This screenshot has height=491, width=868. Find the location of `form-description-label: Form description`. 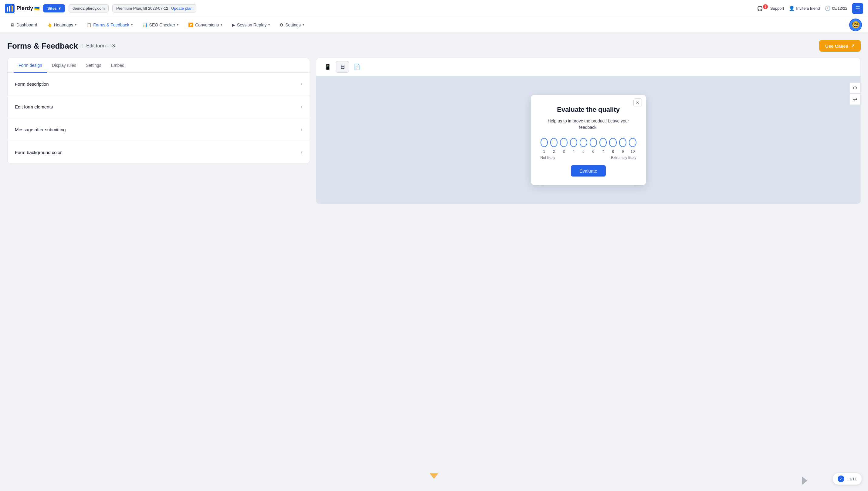

form-description-label: Form description is located at coordinates (32, 84).